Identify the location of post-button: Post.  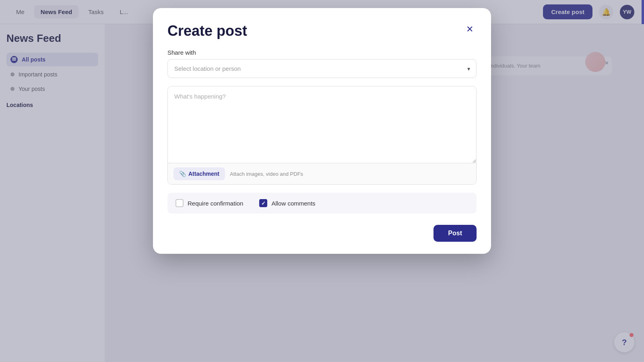
(455, 233).